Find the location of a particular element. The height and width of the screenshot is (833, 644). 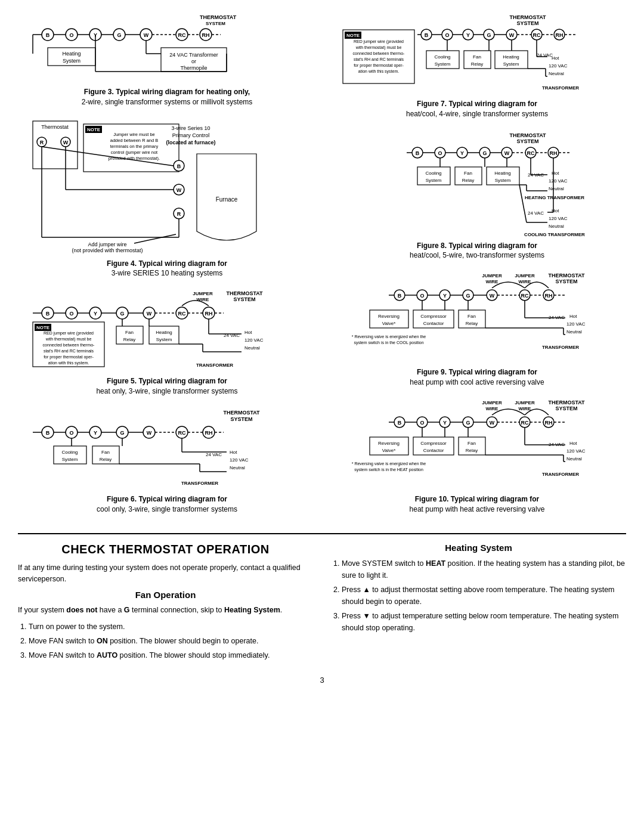

svg-text: (not provided with thermostat) is located at coordinates (107, 250).